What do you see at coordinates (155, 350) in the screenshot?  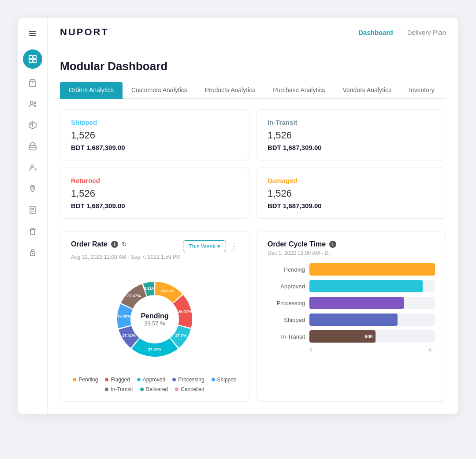 I see `donut-label-processing: 37.97%` at bounding box center [155, 350].